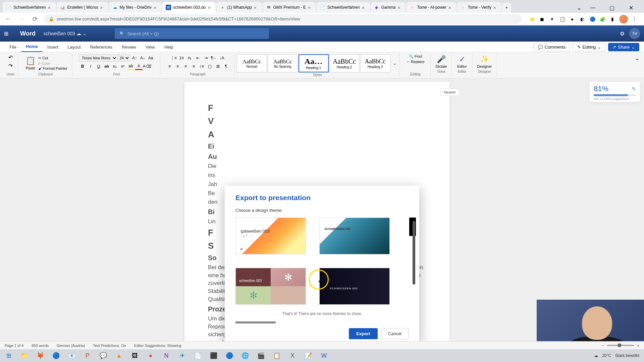  What do you see at coordinates (582, 19) in the screenshot?
I see `extension-icon: ◐` at bounding box center [582, 19].